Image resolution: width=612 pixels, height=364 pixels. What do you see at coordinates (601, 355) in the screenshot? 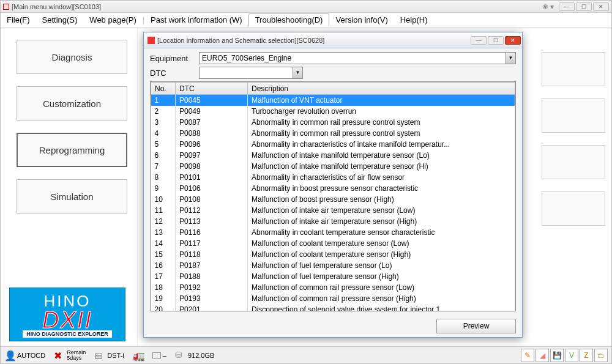
I see `tool-folder-icon: 🗀` at bounding box center [601, 355].